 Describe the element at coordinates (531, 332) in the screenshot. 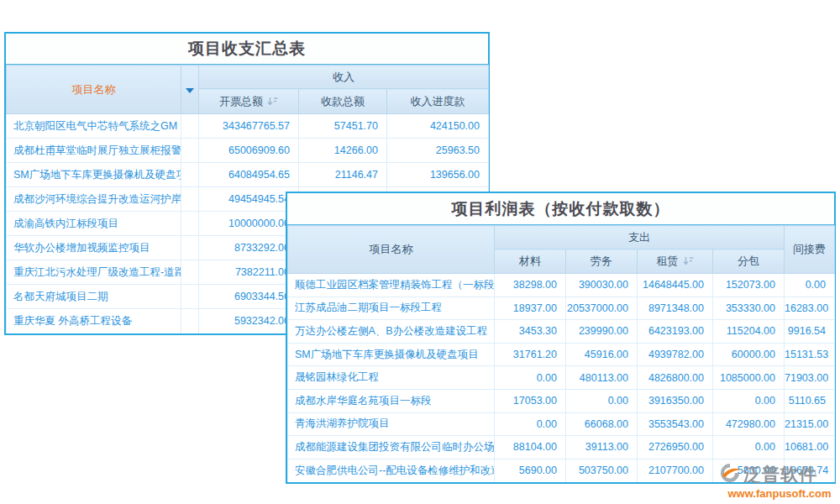

I see `material-value: 3453.30` at that location.